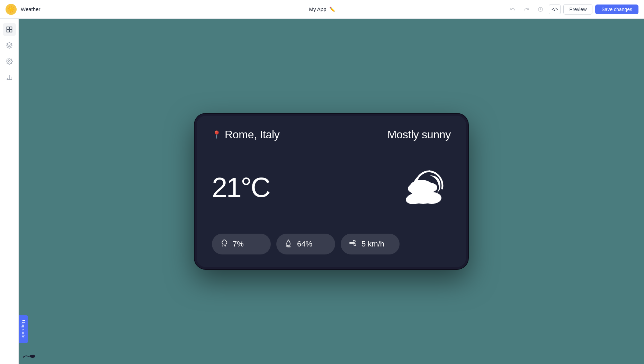 The height and width of the screenshot is (364, 644). I want to click on weather-location: 📍 Rome, Italy, so click(246, 135).